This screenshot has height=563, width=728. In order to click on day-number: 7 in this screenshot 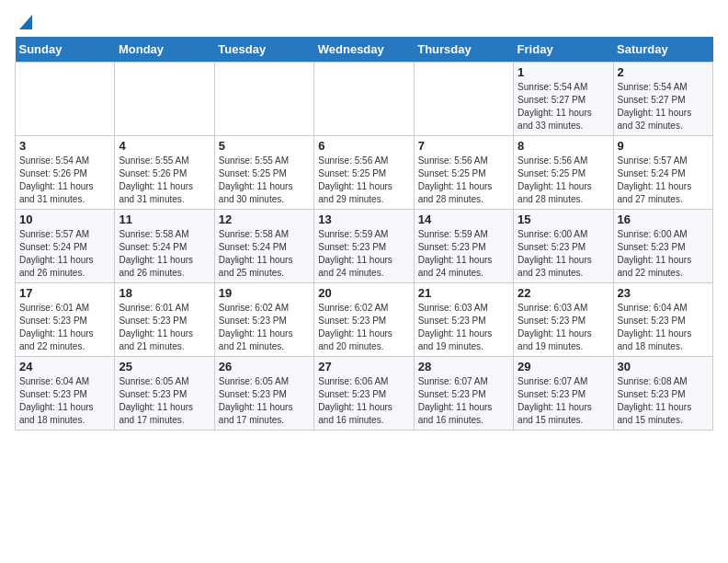, I will do `click(463, 145)`.